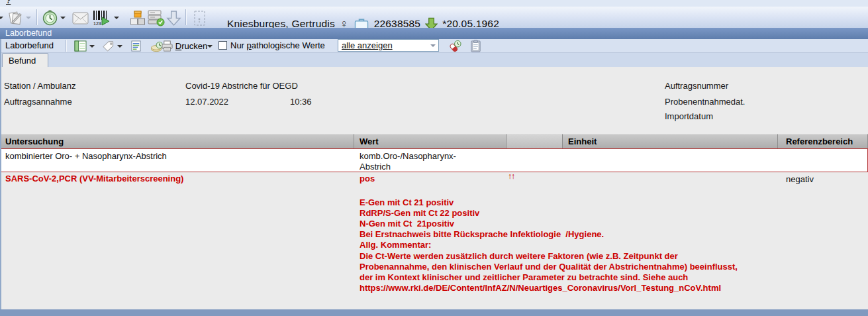 This screenshot has height=316, width=868. I want to click on comment-line: Allg. Kommentar:, so click(578, 245).